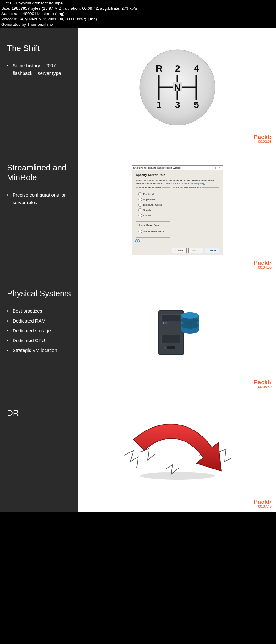  I want to click on video-metadata-block: File: 08.Physical Architecture.mp4 Size:…, so click(138, 14).